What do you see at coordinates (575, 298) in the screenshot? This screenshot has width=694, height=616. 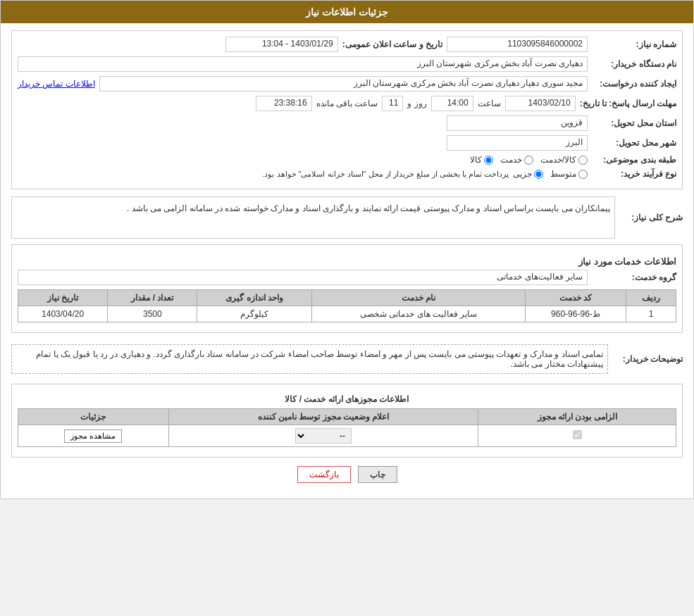 I see `col-service-code: کد خدمت` at bounding box center [575, 298].